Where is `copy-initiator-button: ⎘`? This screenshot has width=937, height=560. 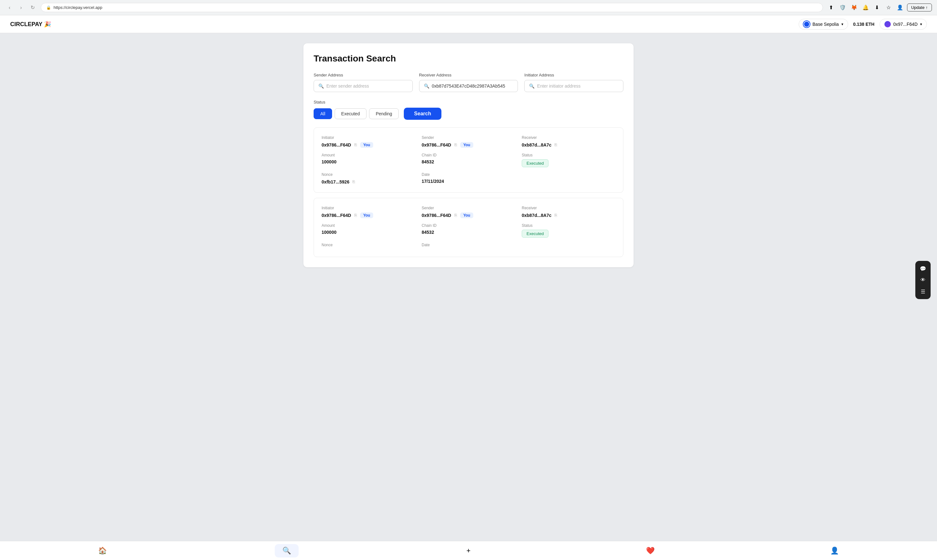
copy-initiator-button: ⎘ is located at coordinates (356, 145).